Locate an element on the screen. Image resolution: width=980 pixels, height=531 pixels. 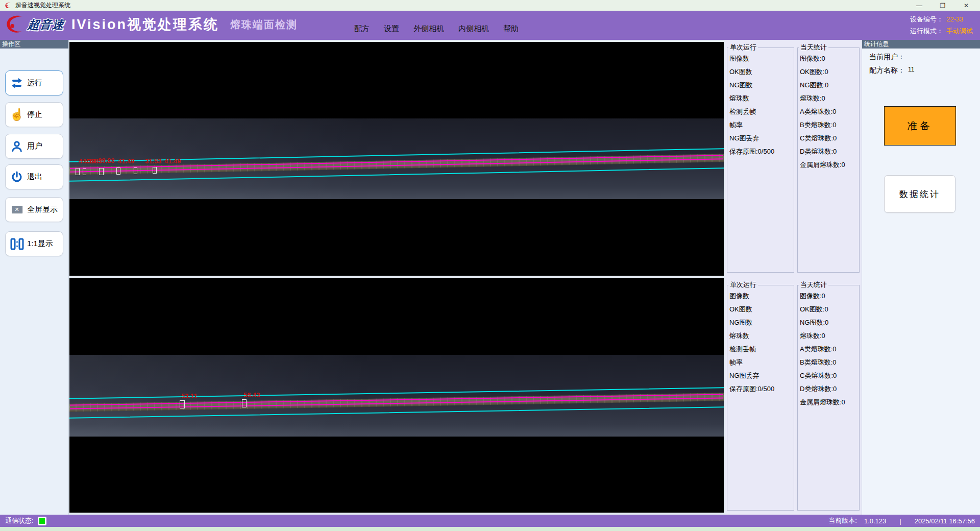
current-user-row: 当前用户： is located at coordinates (925, 57).